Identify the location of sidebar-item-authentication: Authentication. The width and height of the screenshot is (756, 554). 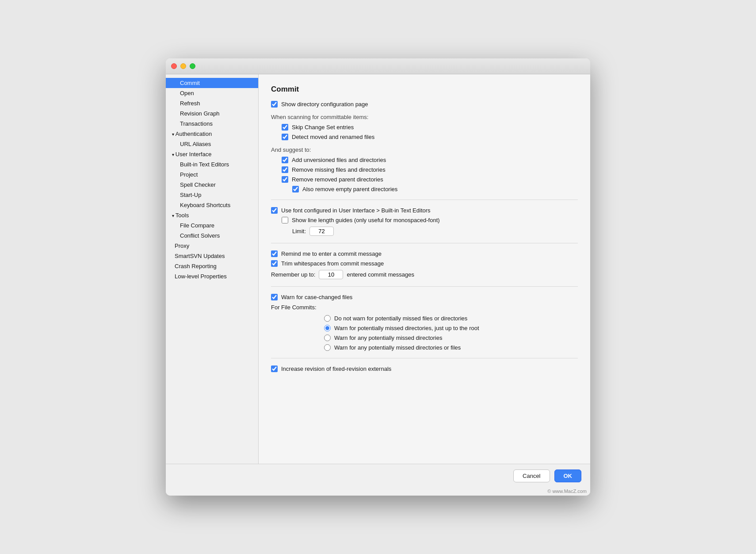
(212, 134).